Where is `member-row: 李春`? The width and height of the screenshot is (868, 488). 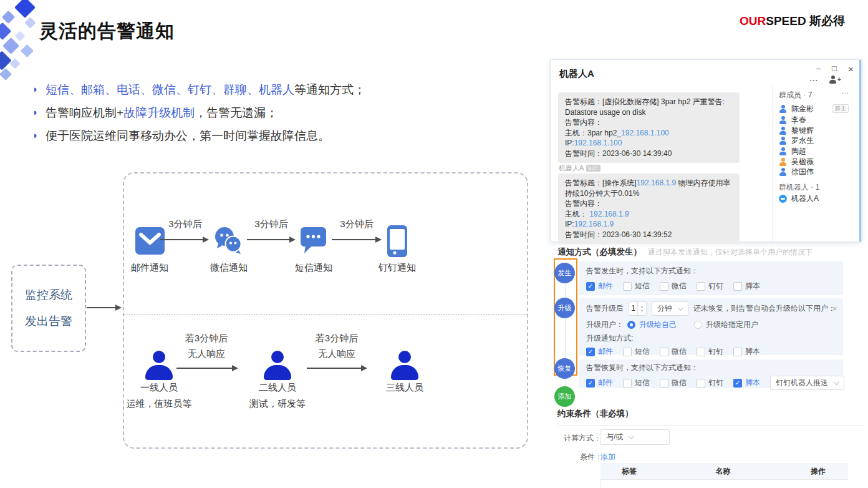 member-row: 李春 is located at coordinates (793, 120).